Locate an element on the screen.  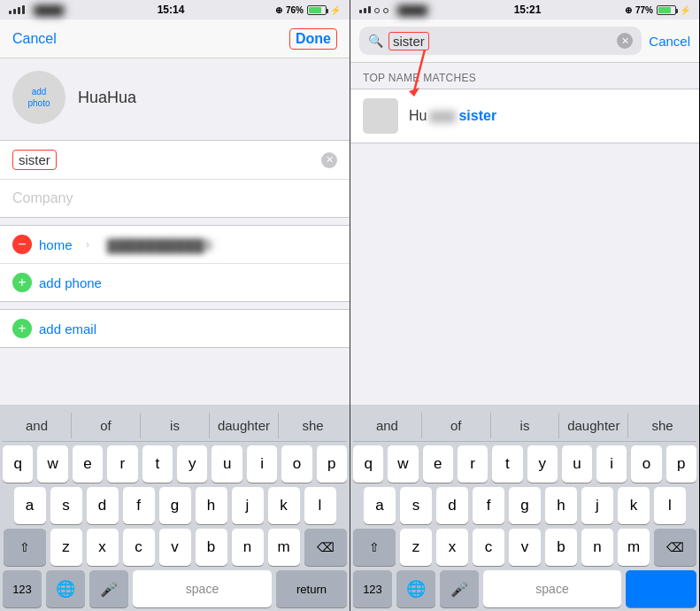
right-key-l: l is located at coordinates (670, 506).